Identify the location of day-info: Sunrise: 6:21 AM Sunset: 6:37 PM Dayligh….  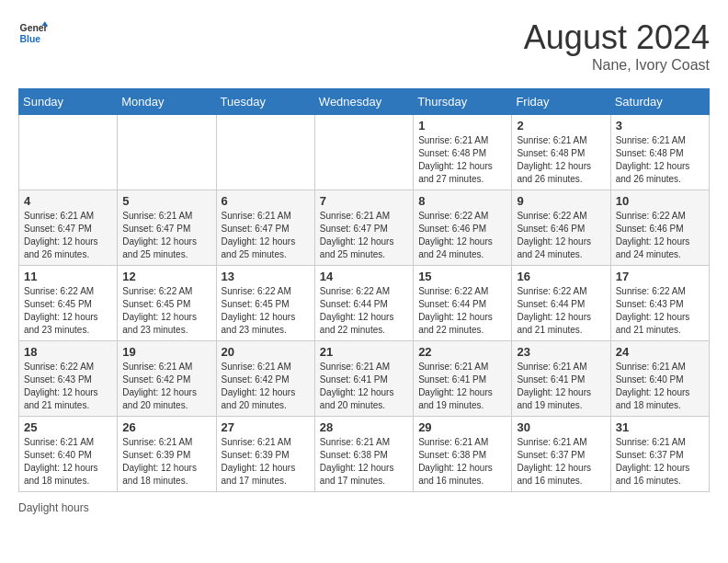
(660, 462).